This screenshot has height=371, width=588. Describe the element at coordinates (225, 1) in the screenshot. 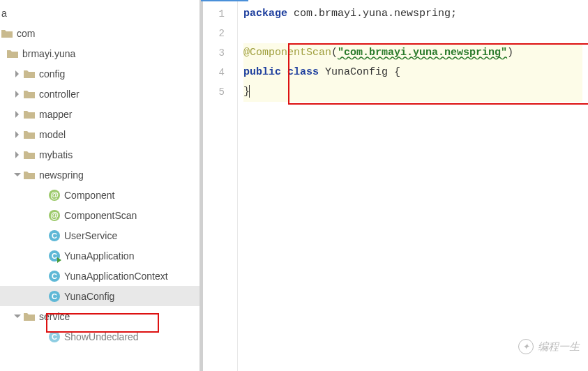

I see `active-tab-indicator` at that location.